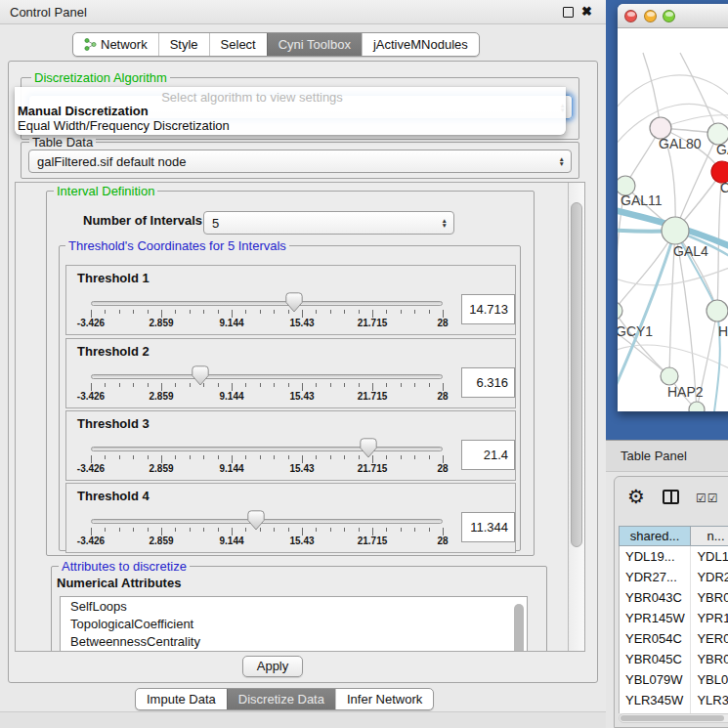 This screenshot has width=728, height=728. What do you see at coordinates (586, 12) in the screenshot?
I see `close-icon: ✖` at bounding box center [586, 12].